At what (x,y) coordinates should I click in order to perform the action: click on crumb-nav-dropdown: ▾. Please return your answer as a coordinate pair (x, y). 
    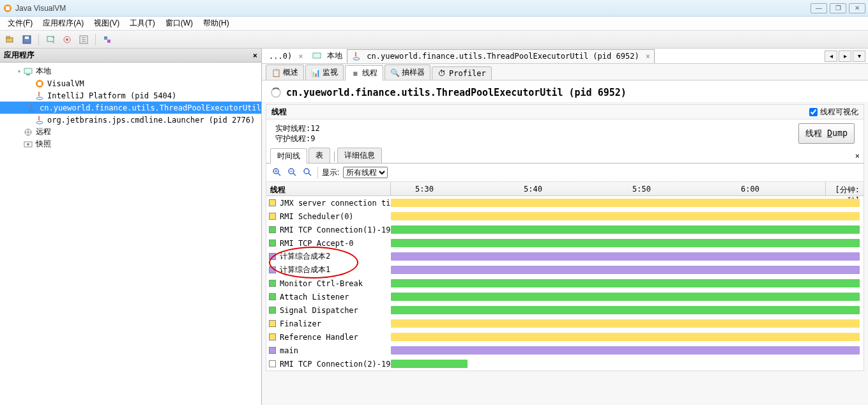
    Looking at the image, I should click on (859, 56).